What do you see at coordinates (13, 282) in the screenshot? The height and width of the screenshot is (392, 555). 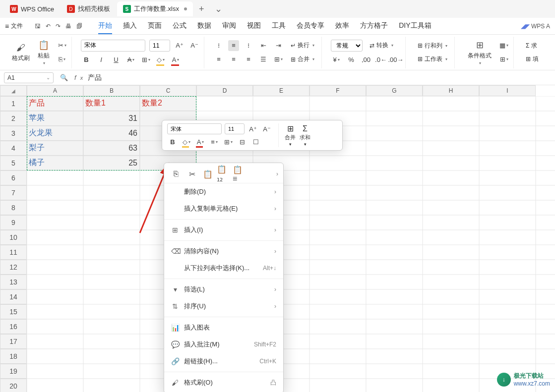 I see `row-header-13: 13` at bounding box center [13, 282].